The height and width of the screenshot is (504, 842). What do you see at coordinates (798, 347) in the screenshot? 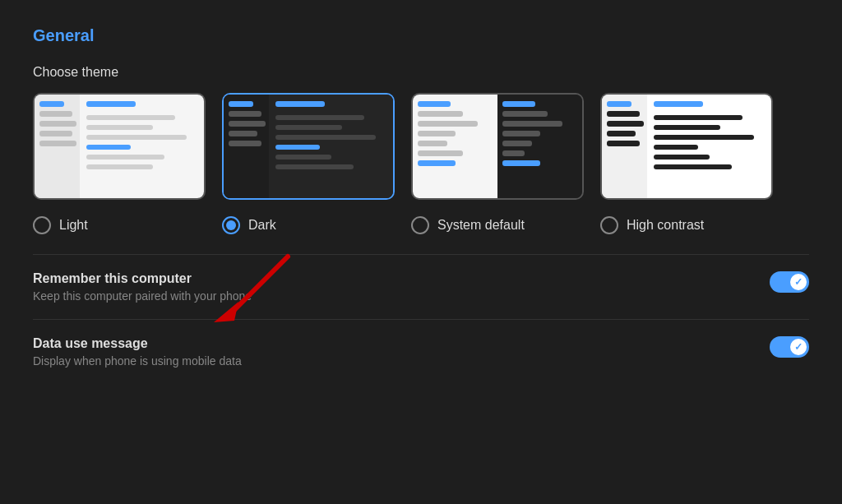
I see `toggle-knob-data-use: ✓` at bounding box center [798, 347].